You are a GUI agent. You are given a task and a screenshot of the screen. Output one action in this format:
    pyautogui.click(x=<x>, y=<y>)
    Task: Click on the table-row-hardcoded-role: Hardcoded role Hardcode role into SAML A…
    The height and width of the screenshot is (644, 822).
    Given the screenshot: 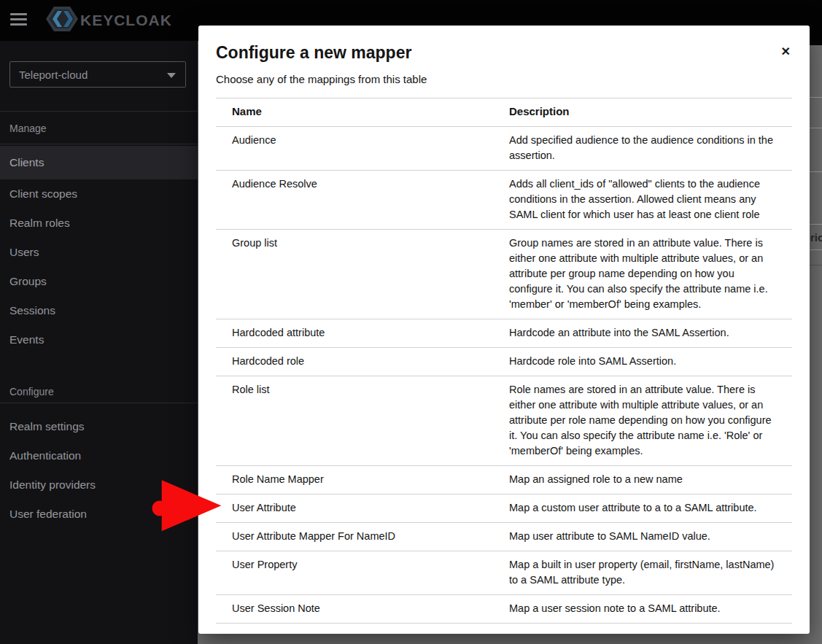 What is the action you would take?
    pyautogui.click(x=504, y=362)
    